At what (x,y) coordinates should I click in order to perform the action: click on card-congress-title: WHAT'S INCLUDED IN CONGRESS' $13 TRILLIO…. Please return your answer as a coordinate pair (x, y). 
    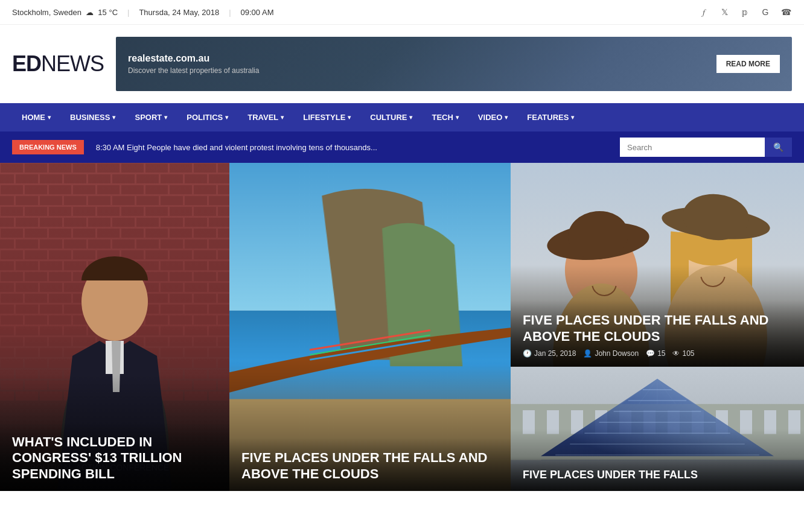
    Looking at the image, I should click on (115, 458).